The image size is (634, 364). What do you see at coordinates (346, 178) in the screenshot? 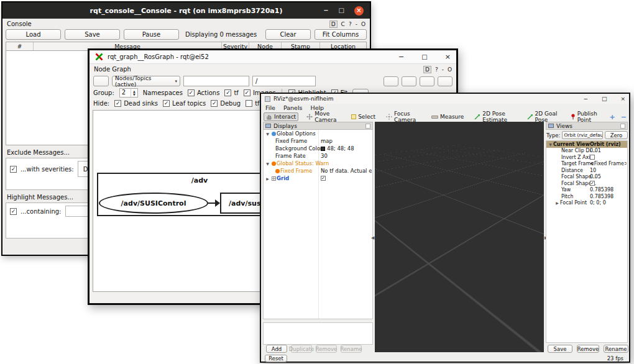
I see `property-value: ✓` at bounding box center [346, 178].